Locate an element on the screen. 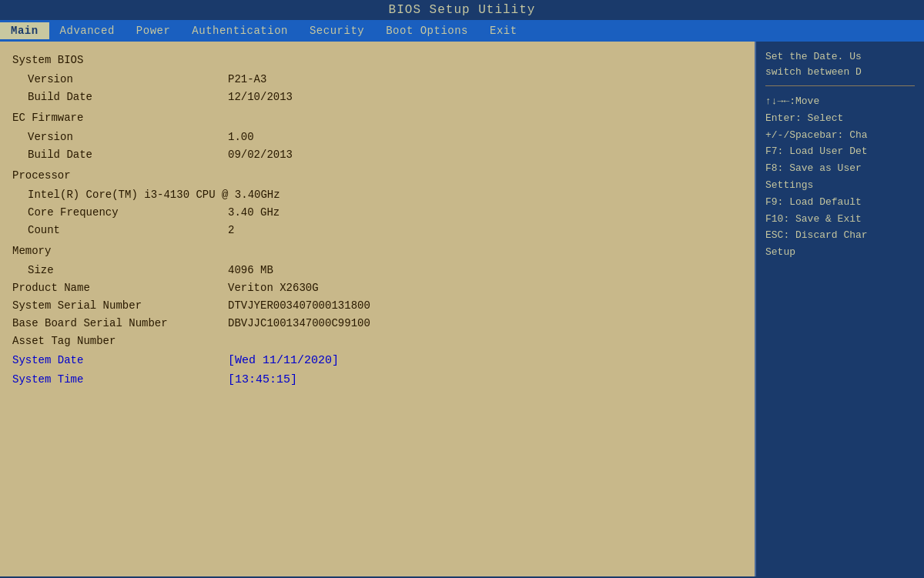  value-bios-version: P21-A3 is located at coordinates (247, 80).